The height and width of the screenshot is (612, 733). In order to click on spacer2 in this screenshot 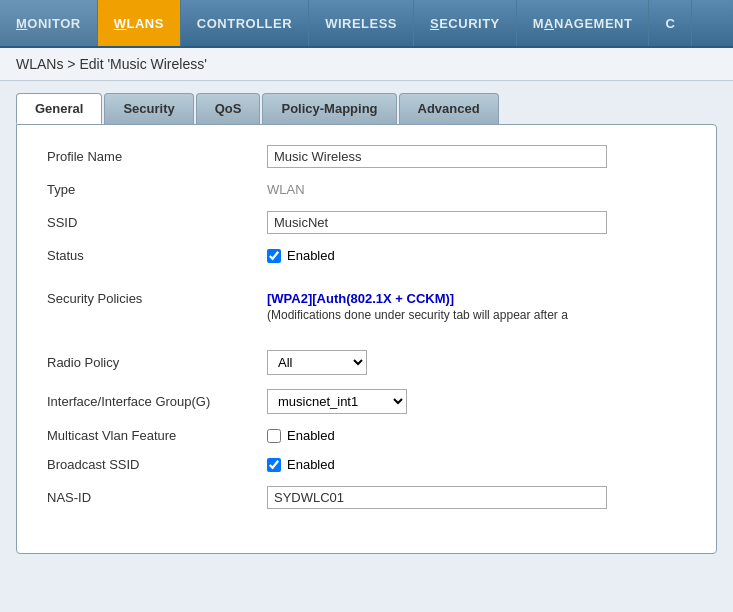, I will do `click(366, 343)`.